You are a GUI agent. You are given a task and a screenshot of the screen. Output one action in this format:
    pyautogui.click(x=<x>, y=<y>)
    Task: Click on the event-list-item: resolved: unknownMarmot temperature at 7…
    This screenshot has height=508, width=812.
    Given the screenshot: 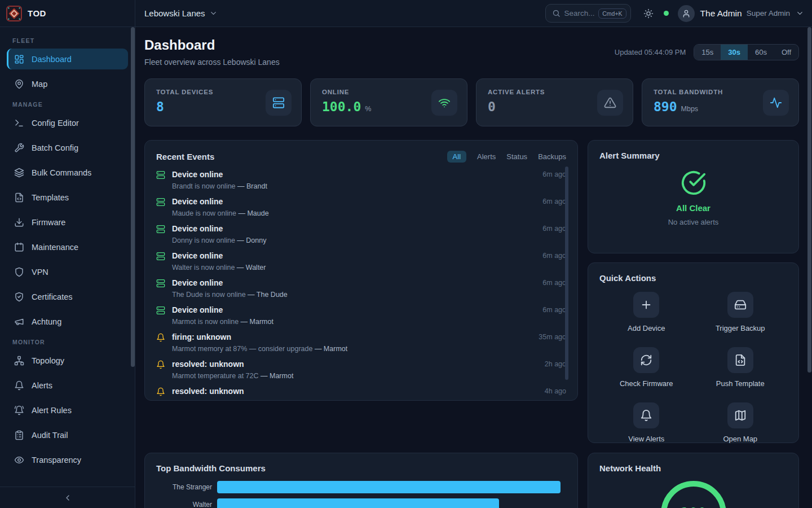 What is the action you would take?
    pyautogui.click(x=361, y=373)
    